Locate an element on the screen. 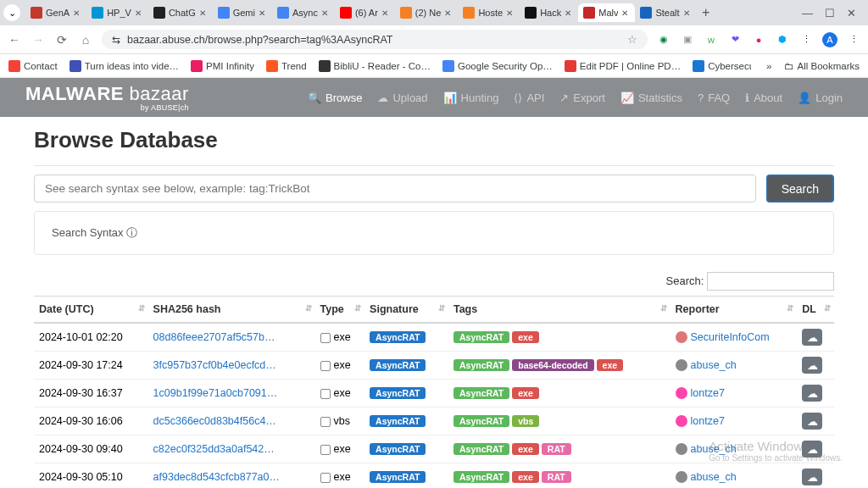 This screenshot has width=868, height=488. col-header: Tags⇵ is located at coordinates (559, 310).